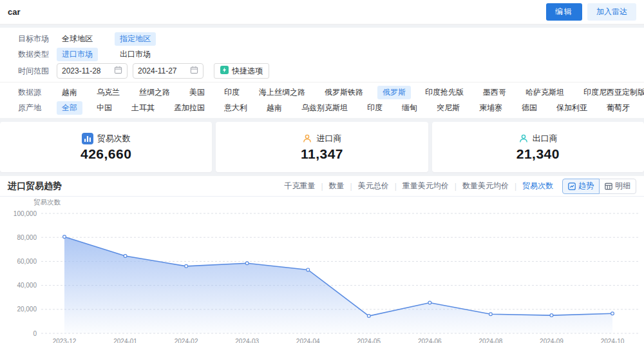 This screenshot has width=644, height=343. What do you see at coordinates (242, 71) in the screenshot?
I see `quick-options-button: 快捷选项` at bounding box center [242, 71].